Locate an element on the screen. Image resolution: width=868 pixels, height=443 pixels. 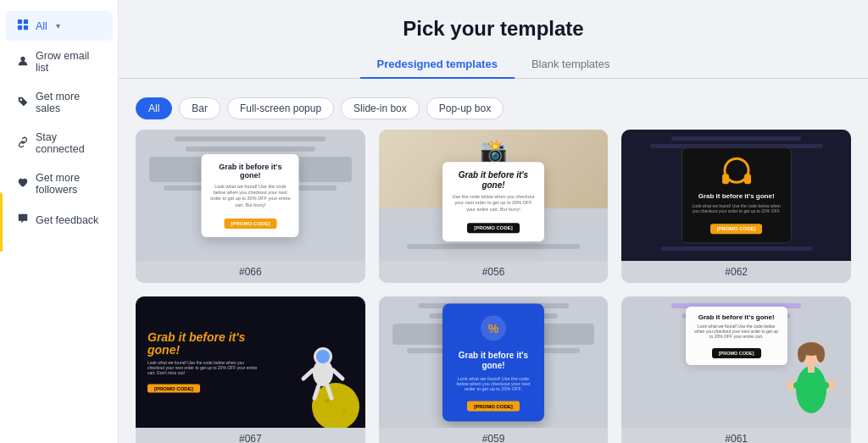
space-cta: [PROMO CODE] is located at coordinates (174, 389).